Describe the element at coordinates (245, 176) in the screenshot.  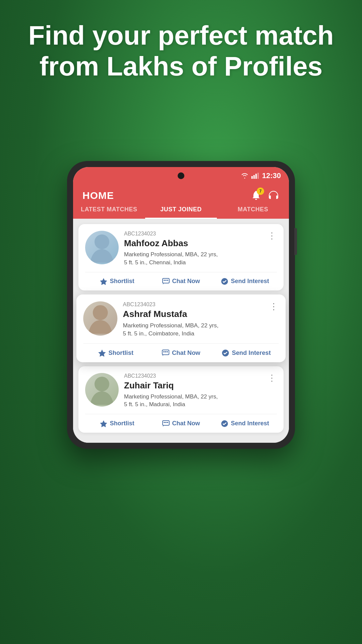
I see `wifi-icon` at that location.